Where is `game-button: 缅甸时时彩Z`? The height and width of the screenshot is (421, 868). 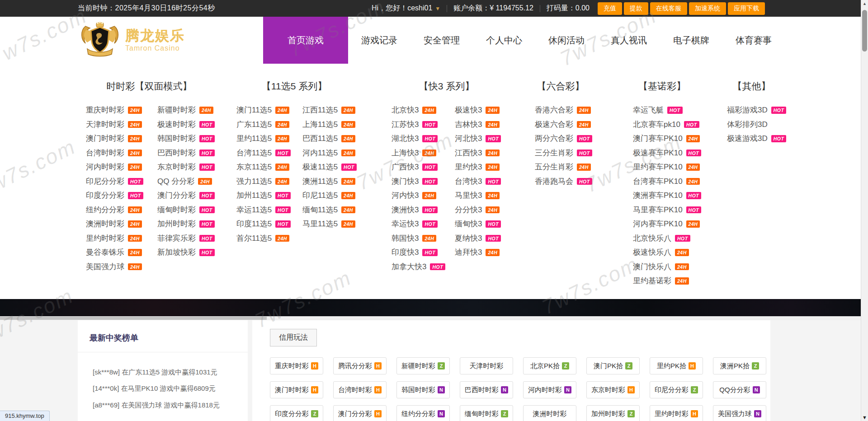
game-button: 缅甸时时彩Z is located at coordinates (486, 413).